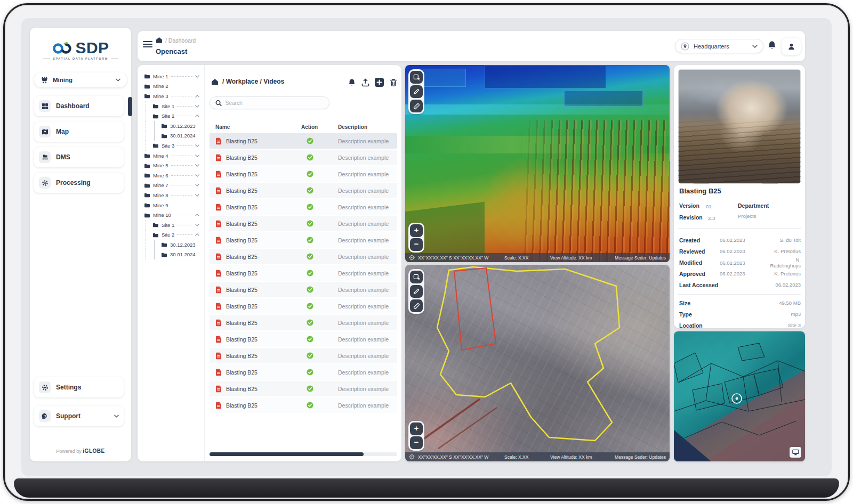  Describe the element at coordinates (322, 339) in the screenshot. I see `check-circle-icon` at that location.